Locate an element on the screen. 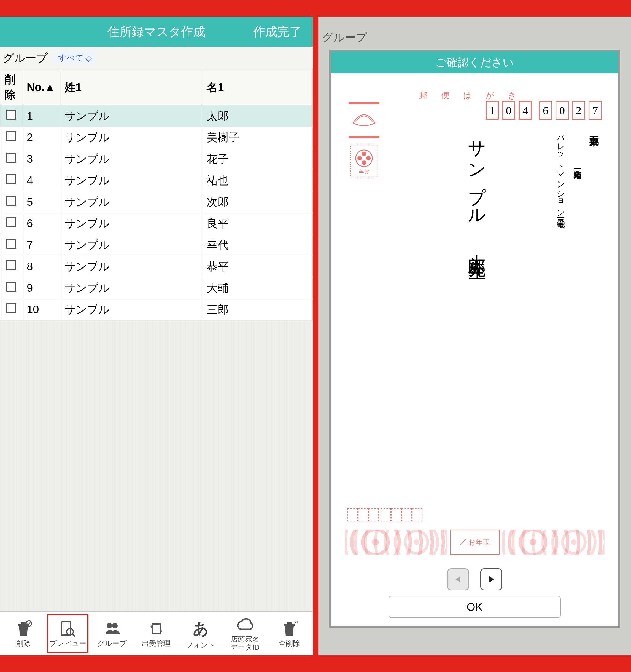 The height and width of the screenshot is (672, 631). table-row: 8サンプル恭平 is located at coordinates (157, 267).